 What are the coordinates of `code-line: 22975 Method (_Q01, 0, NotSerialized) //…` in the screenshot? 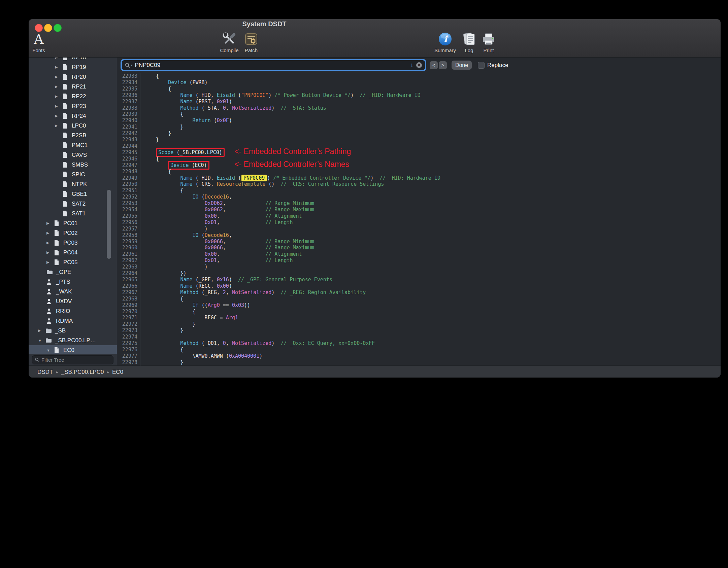 It's located at (419, 343).